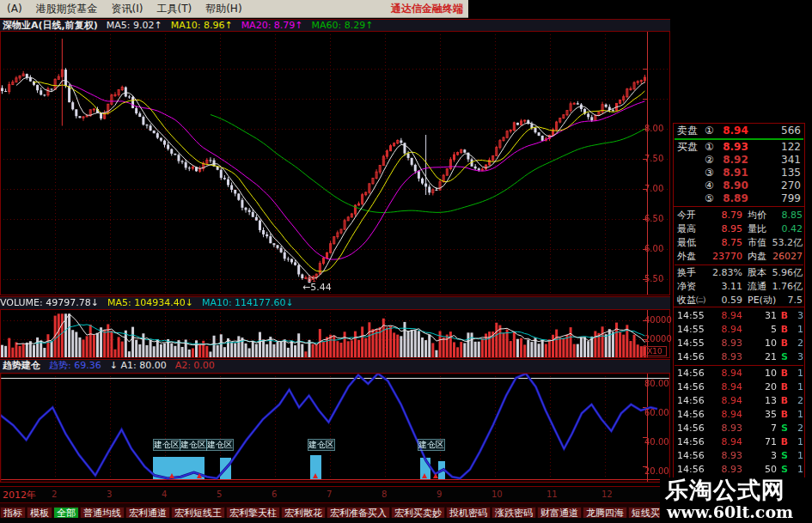 This screenshot has width=812, height=523. What do you see at coordinates (760, 387) in the screenshot?
I see `tick-volume: 20` at bounding box center [760, 387].